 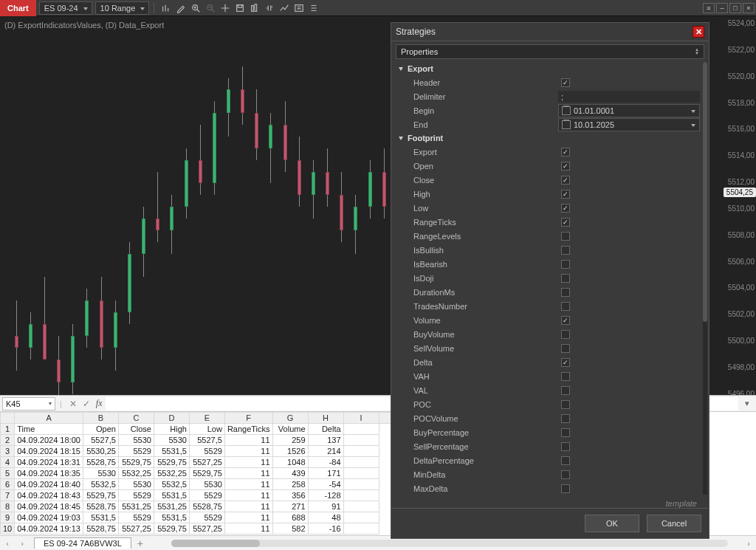 What do you see at coordinates (18, 8) in the screenshot?
I see `chart-button: Chart` at bounding box center [18, 8].